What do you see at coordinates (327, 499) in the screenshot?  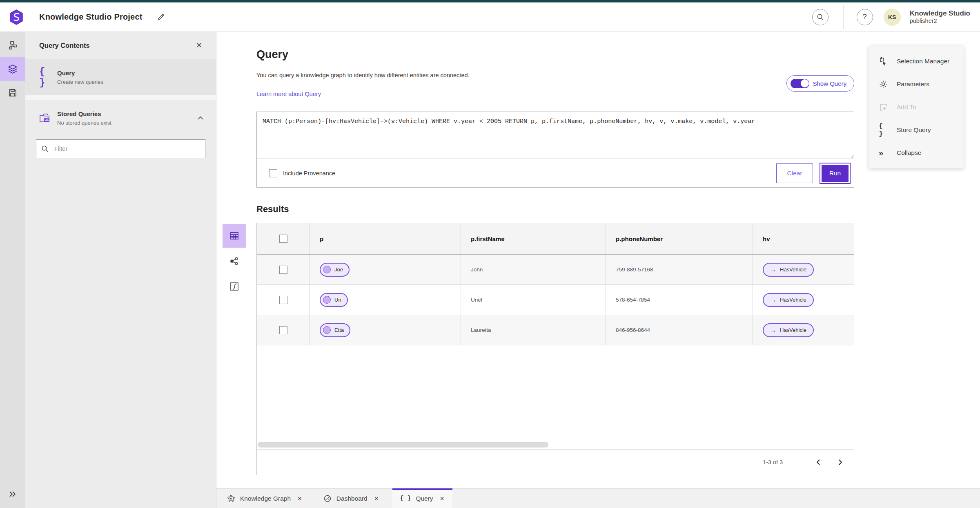 I see `dashboard-gauge-icon` at bounding box center [327, 499].